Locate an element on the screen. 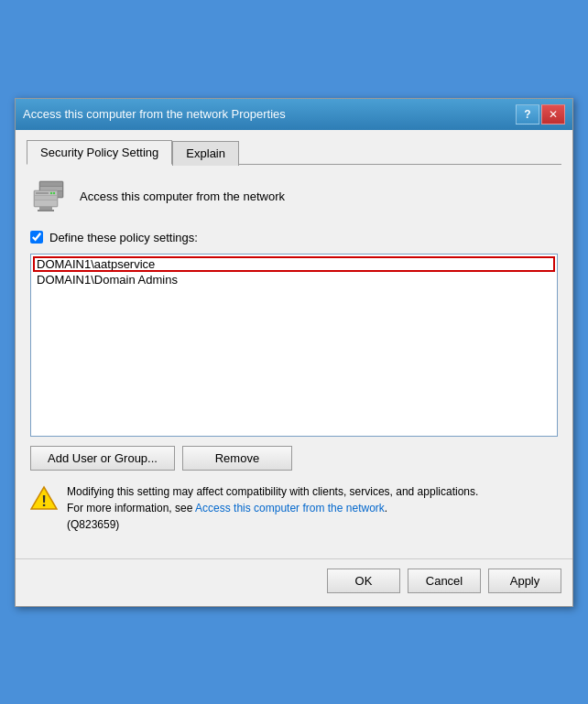  list-actions-row: Add User or Group... Remove is located at coordinates (294, 458).